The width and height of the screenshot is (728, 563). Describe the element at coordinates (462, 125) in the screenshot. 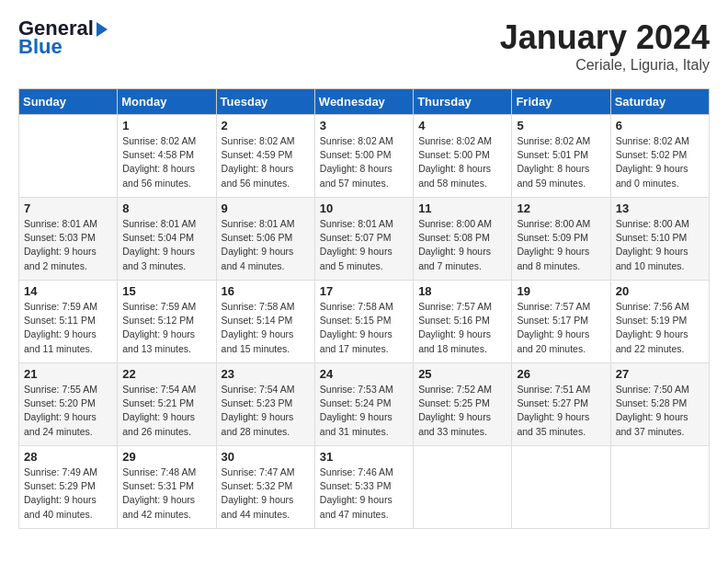

I see `day-number: 4` at that location.